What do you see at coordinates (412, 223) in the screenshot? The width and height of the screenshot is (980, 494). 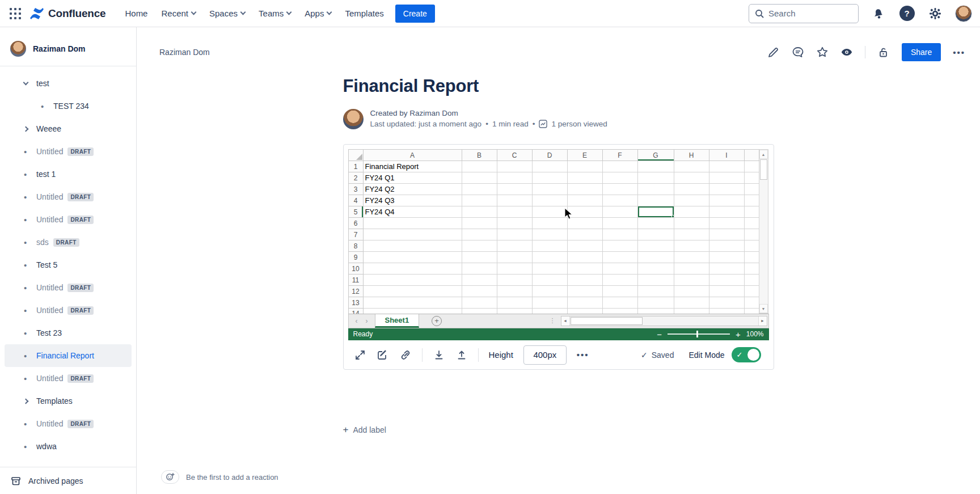 I see `cell-A6` at bounding box center [412, 223].